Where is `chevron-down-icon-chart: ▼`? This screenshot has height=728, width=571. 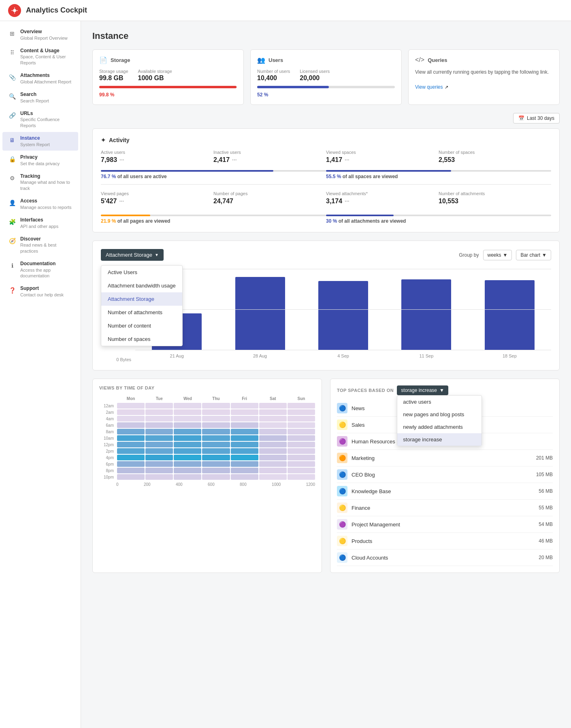
chevron-down-icon-chart: ▼ is located at coordinates (544, 255).